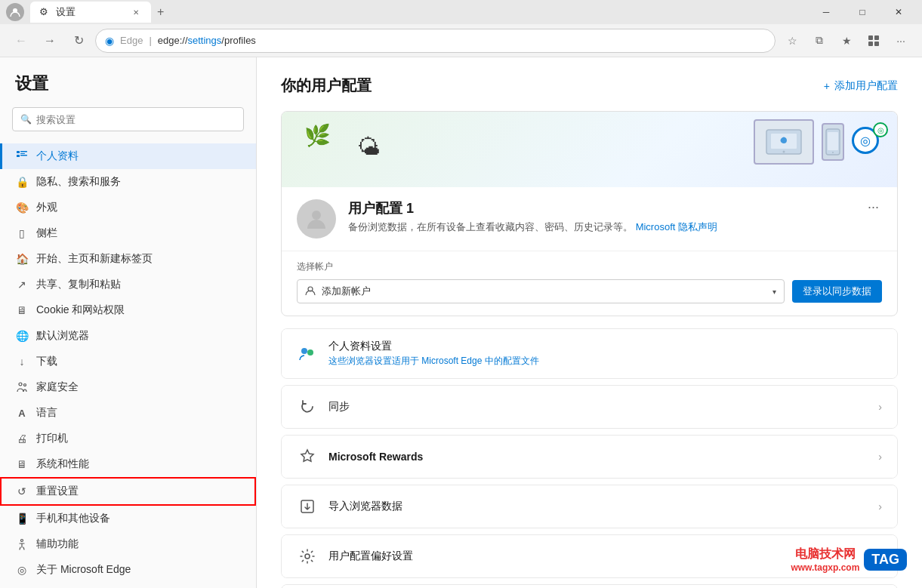  Describe the element at coordinates (310, 291) in the screenshot. I see `account-icon` at that location.